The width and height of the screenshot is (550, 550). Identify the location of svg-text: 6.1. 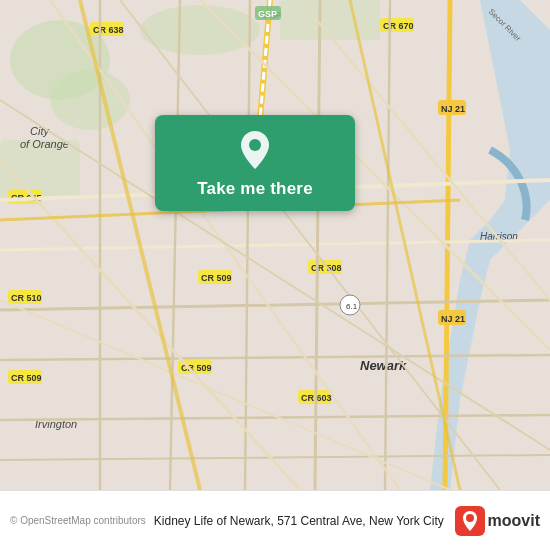
(352, 306).